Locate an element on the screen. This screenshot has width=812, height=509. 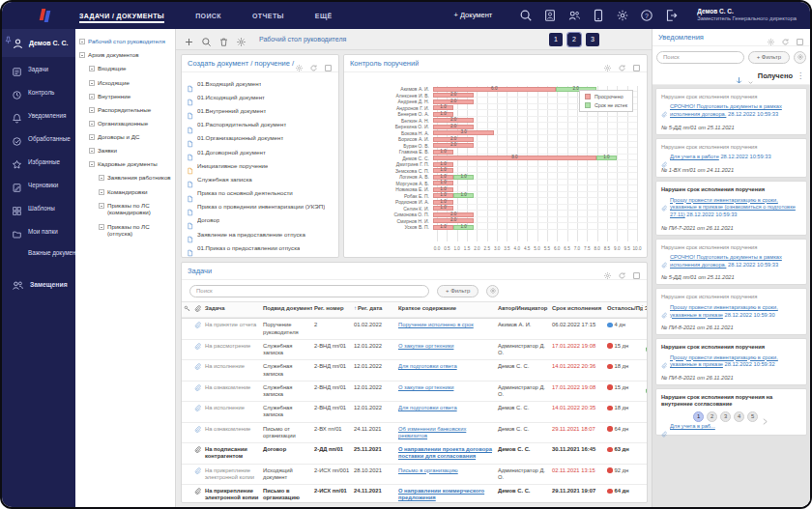
create-item-5: 01.Договорной документ is located at coordinates (260, 152).